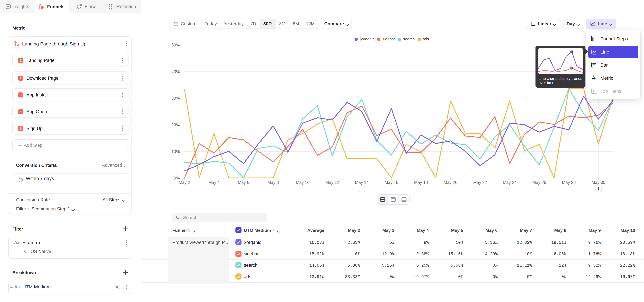  Describe the element at coordinates (332, 182) in the screenshot. I see `svg-text: May 12` at that location.